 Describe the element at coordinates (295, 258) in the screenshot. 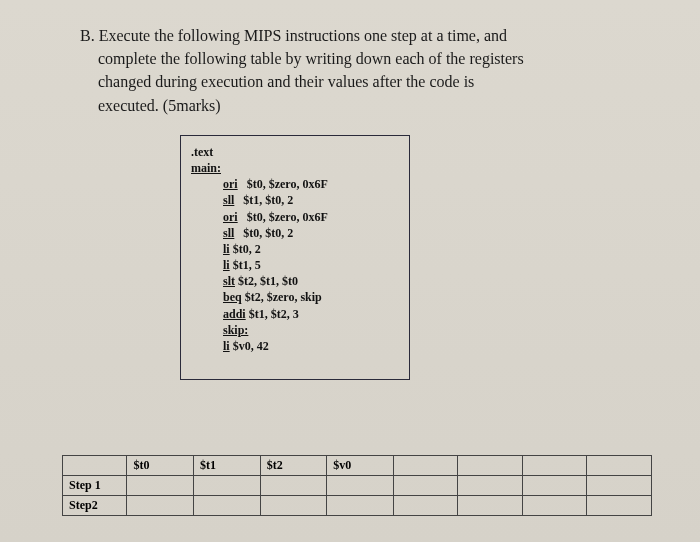

I see `code-box: .text main: ori $t0, $zero, 0x6Fsll $t1,…` at that location.